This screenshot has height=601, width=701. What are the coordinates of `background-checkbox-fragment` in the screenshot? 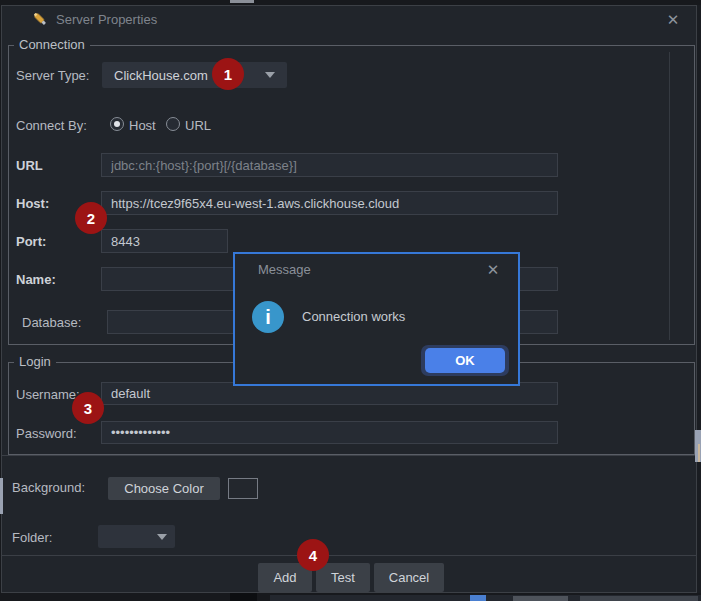 It's located at (478, 598).